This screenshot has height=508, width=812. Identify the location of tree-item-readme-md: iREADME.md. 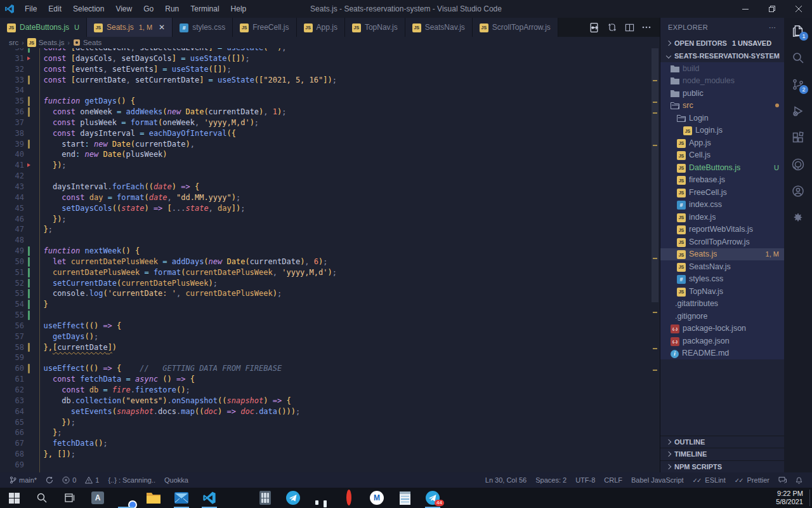
(722, 354).